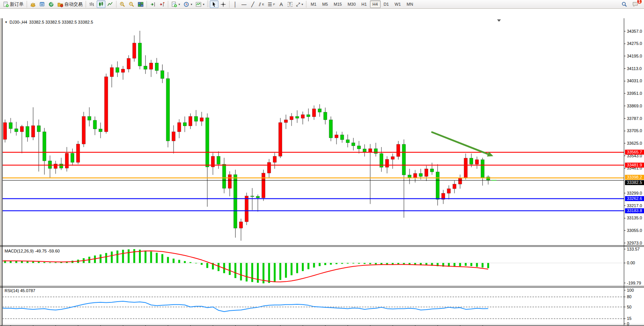 Image resolution: width=644 pixels, height=326 pixels. I want to click on indicator-axis-label: 15, so click(629, 318).